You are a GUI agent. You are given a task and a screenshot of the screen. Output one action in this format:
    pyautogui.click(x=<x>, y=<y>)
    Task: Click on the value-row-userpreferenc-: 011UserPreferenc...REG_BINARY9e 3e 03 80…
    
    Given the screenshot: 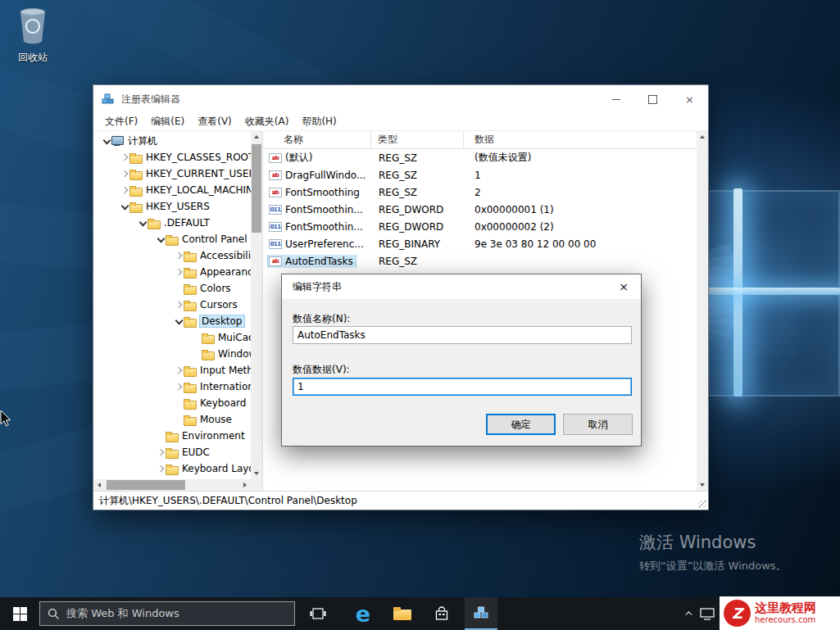 What is the action you would take?
    pyautogui.click(x=480, y=244)
    